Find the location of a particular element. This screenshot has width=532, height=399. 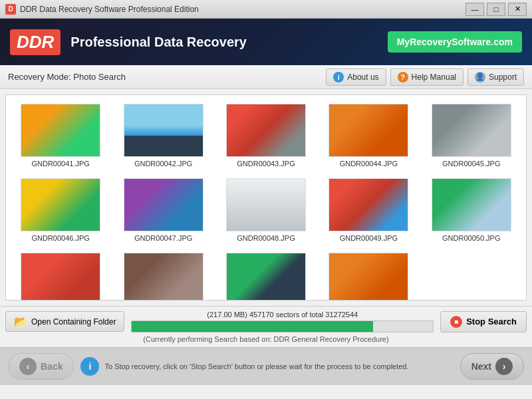

photo-label: GNDR00048.JPG is located at coordinates (266, 238).